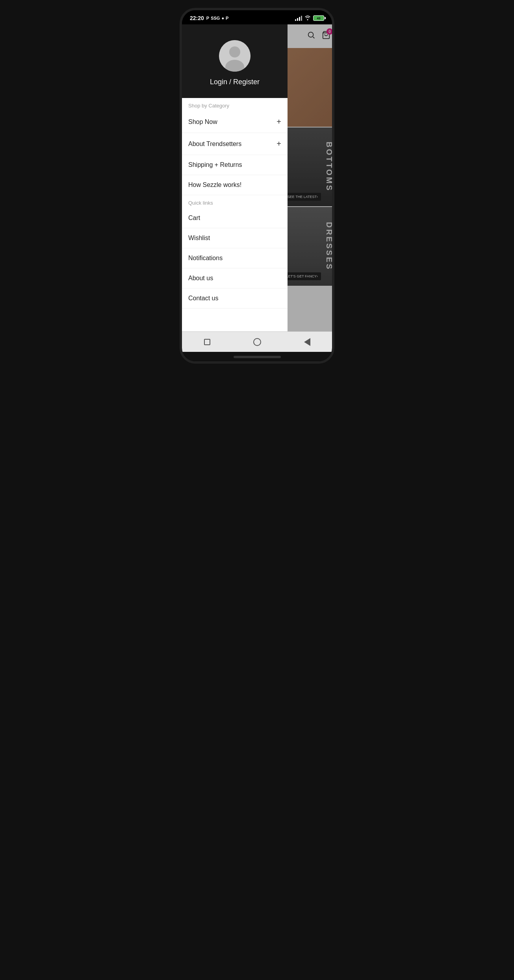 This screenshot has height=980, width=514. I want to click on shipping-returns-label: Shipping + Returns, so click(215, 165).